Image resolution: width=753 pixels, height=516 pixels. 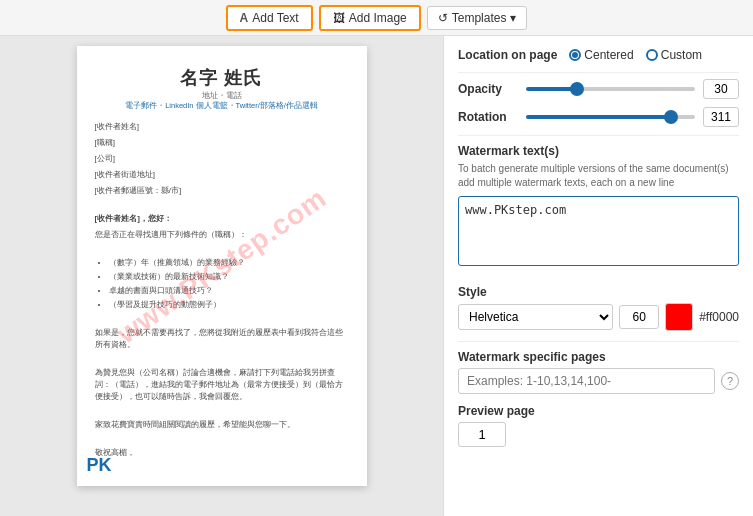 I want to click on add-image-button: 🖼 Add Image, so click(x=370, y=18).